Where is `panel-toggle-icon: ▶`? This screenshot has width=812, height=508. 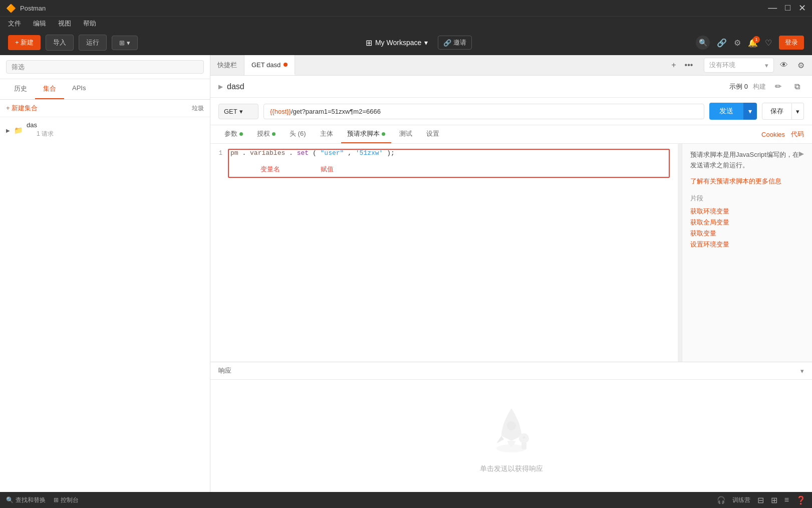
panel-toggle-icon: ▶ is located at coordinates (801, 153).